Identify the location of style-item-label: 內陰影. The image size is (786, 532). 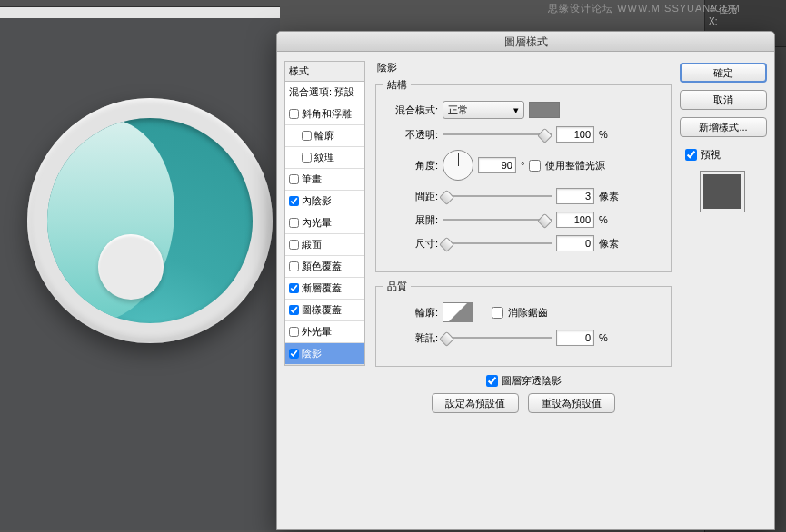
(316, 202).